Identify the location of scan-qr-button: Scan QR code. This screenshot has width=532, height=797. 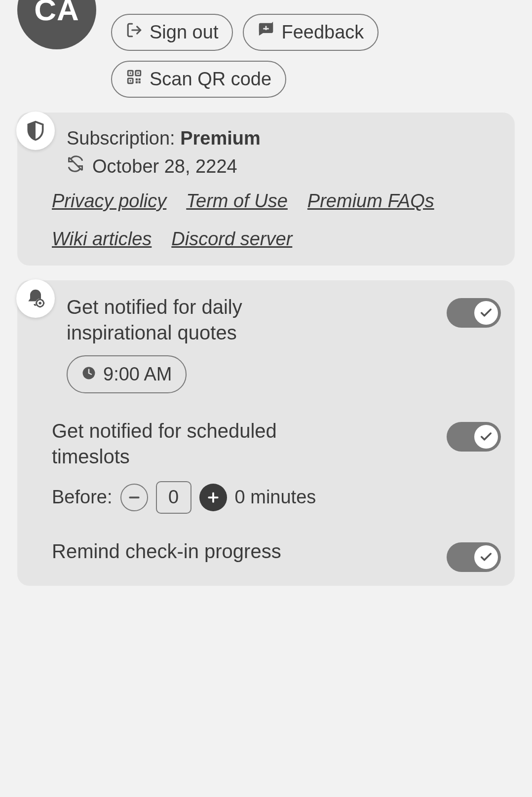
(198, 79).